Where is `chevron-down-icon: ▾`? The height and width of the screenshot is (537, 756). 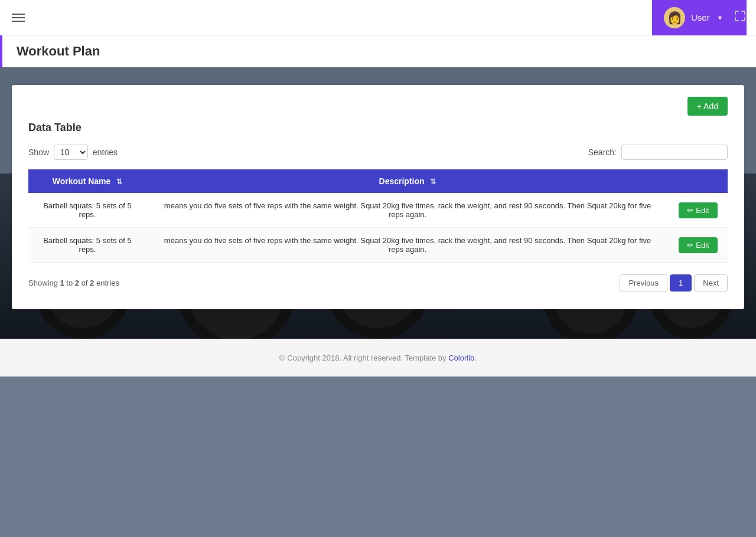
chevron-down-icon: ▾ is located at coordinates (720, 18).